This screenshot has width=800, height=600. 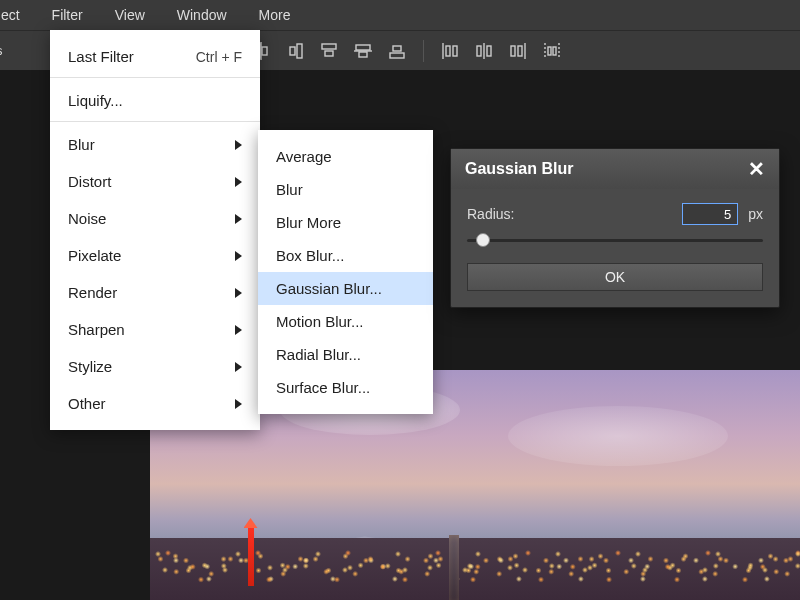 What do you see at coordinates (363, 51) in the screenshot?
I see `align-center-v-icon` at bounding box center [363, 51].